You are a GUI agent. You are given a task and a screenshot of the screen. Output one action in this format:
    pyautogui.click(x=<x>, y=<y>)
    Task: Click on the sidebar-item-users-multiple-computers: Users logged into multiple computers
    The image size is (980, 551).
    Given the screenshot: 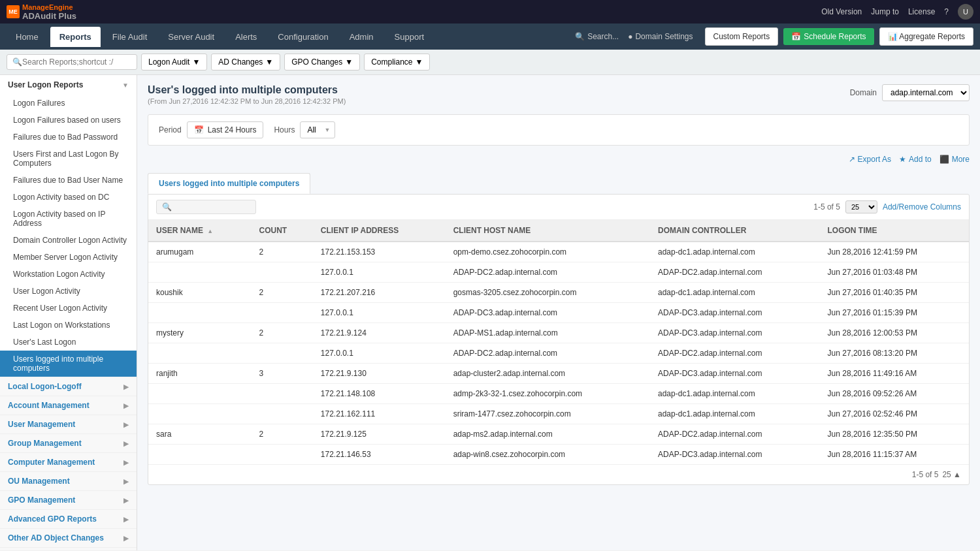 What is the action you would take?
    pyautogui.click(x=68, y=364)
    